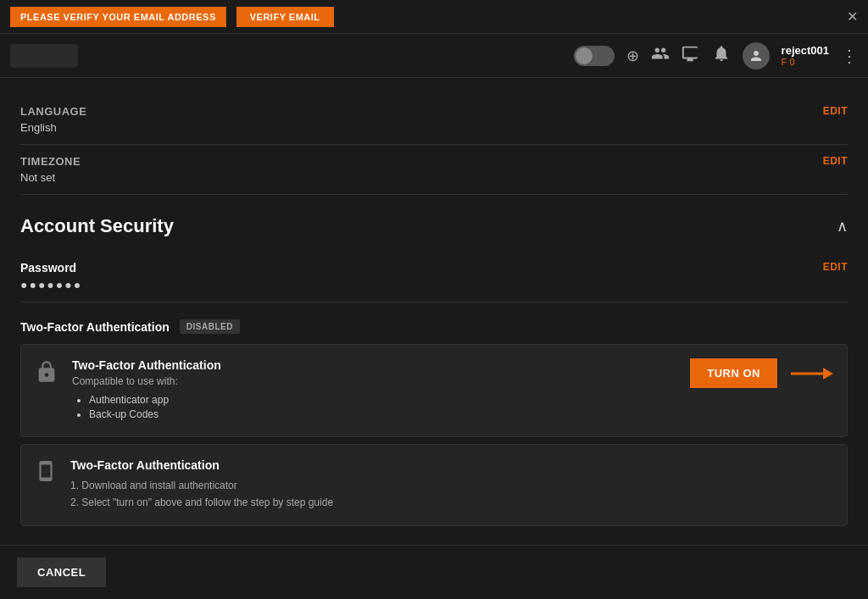 The image size is (868, 599). Describe the element at coordinates (805, 51) in the screenshot. I see `nav-username: reject001` at that location.